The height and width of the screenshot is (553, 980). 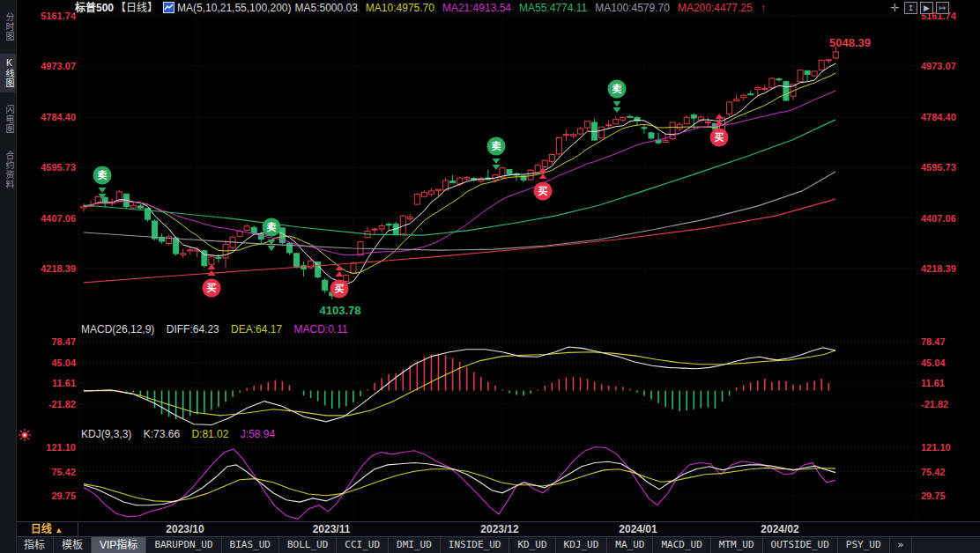 I want to click on symbol-name: 标普500, so click(x=94, y=8).